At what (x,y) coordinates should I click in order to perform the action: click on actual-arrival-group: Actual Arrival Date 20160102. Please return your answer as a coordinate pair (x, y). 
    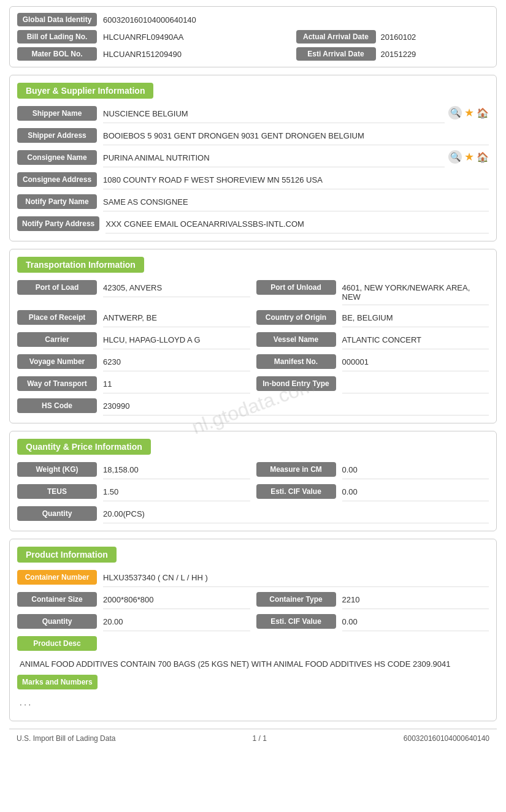
    Looking at the image, I should click on (393, 37).